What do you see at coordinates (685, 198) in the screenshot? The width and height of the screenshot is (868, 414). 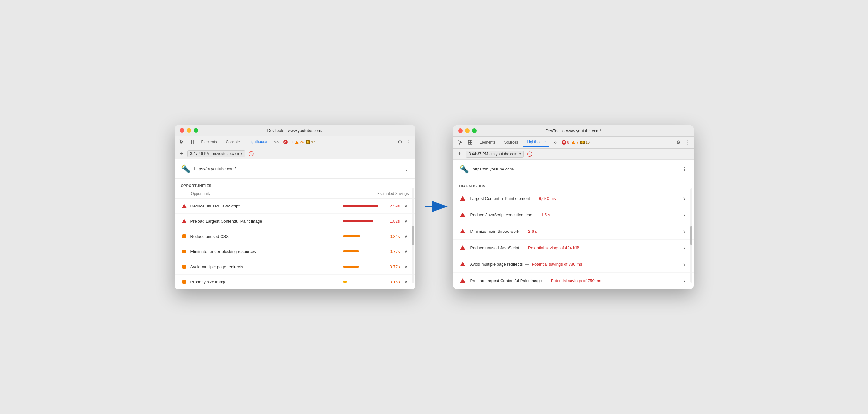 I see `diag-row1-chevron: ∨` at bounding box center [685, 198].